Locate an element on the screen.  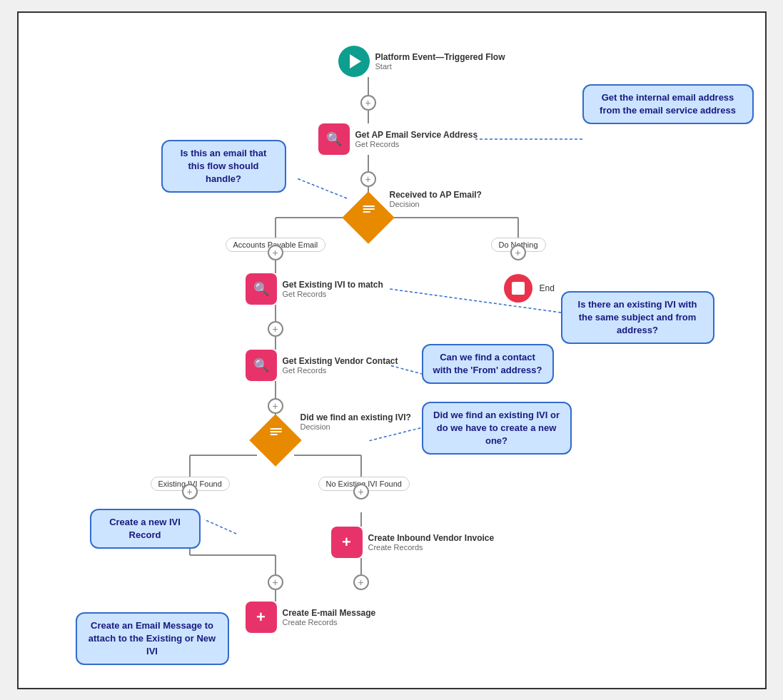
add-btn-3: + is located at coordinates (276, 253).